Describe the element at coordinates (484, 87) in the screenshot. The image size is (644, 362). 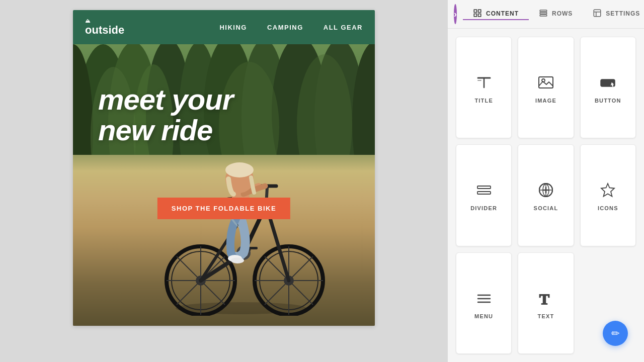
I see `content-item-title: TITLE` at that location.